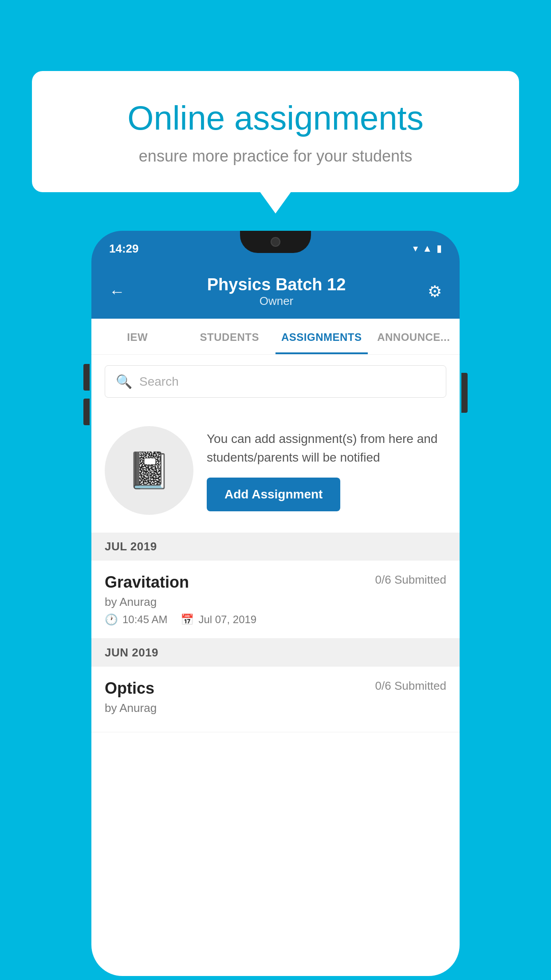  I want to click on back-button: ←, so click(117, 292).